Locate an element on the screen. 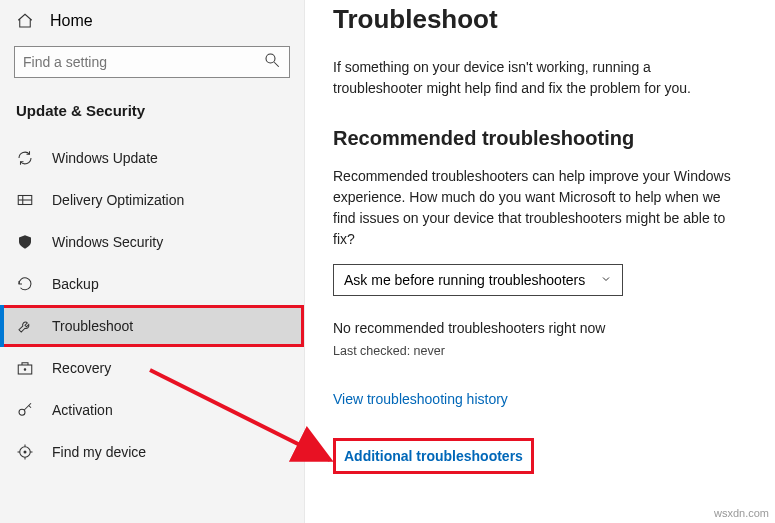 This screenshot has height=523, width=775. intro-text: If something on your device isn't workin… is located at coordinates (538, 78).